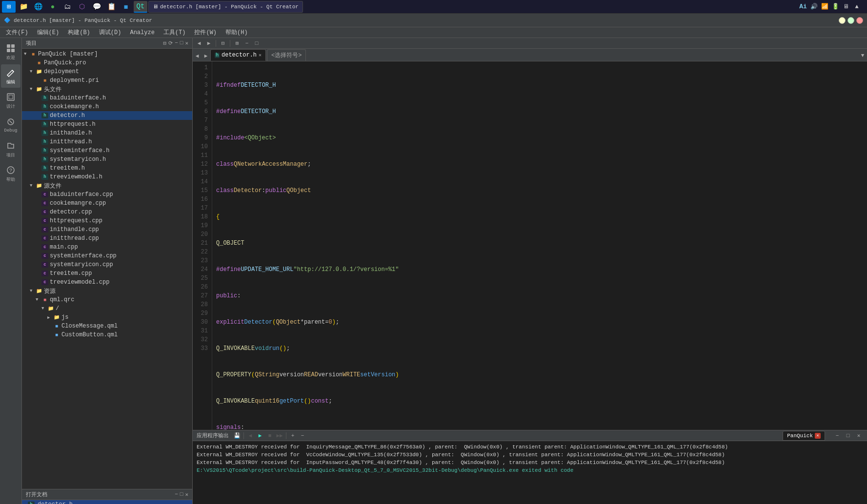 Image resolution: width=867 pixels, height=504 pixels. What do you see at coordinates (107, 300) in the screenshot?
I see `list-item: ▼ ■ qml.qrc` at bounding box center [107, 300].